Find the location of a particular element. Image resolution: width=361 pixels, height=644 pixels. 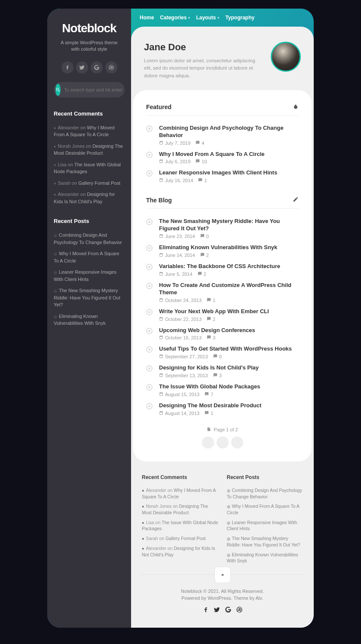

back-to-top-button is located at coordinates (223, 575).